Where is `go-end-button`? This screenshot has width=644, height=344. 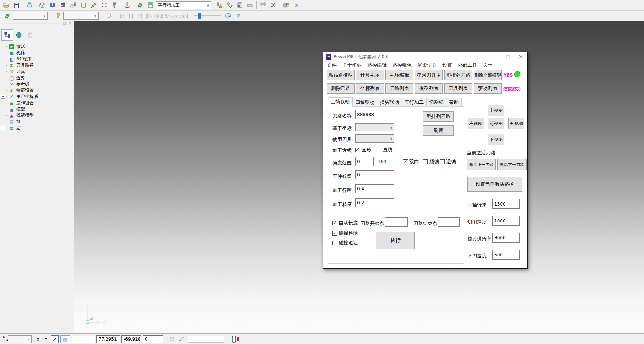
go-end-button is located at coordinates (184, 16).